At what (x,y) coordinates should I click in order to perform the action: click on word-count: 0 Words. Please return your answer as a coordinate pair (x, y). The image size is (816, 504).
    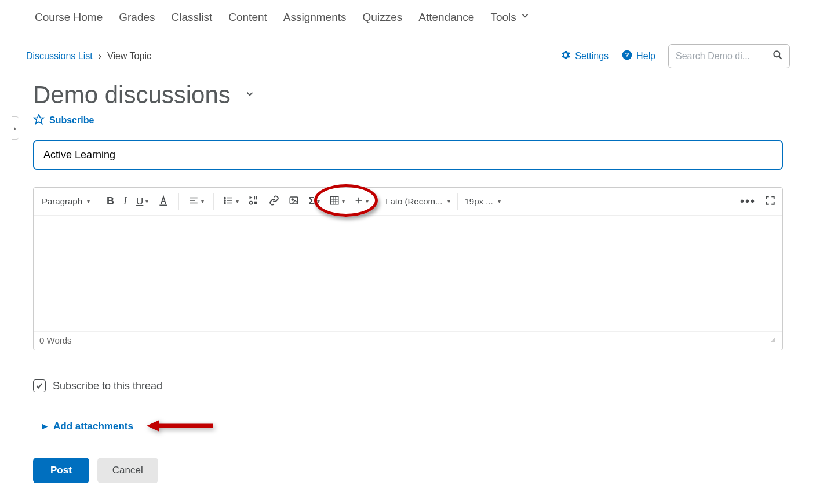
    Looking at the image, I should click on (56, 341).